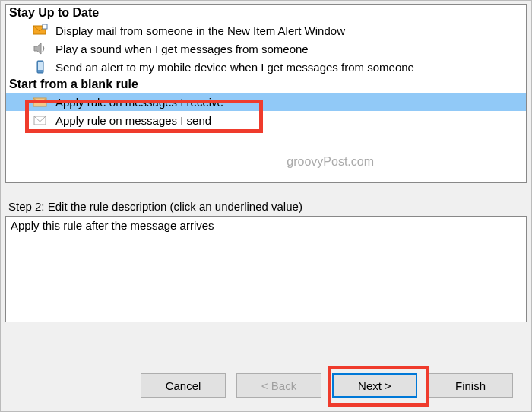 The image size is (532, 412). What do you see at coordinates (266, 49) in the screenshot?
I see `item-play-sound: Play a sound when I get messages from so…` at bounding box center [266, 49].